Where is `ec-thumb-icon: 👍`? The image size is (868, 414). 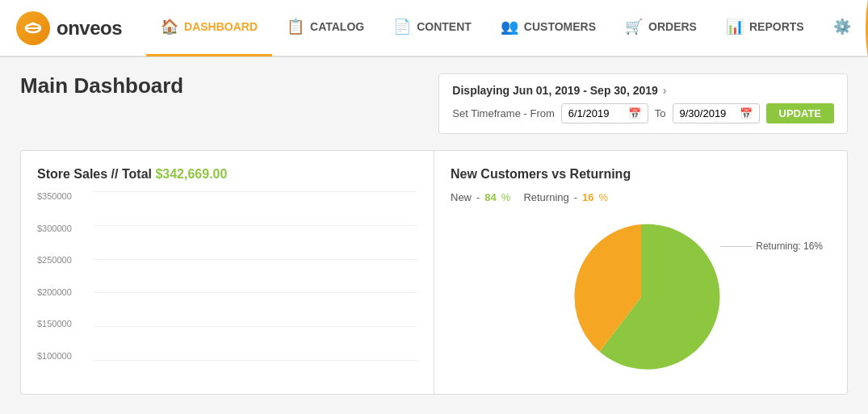 ec-thumb-icon: 👍 is located at coordinates (867, 22).